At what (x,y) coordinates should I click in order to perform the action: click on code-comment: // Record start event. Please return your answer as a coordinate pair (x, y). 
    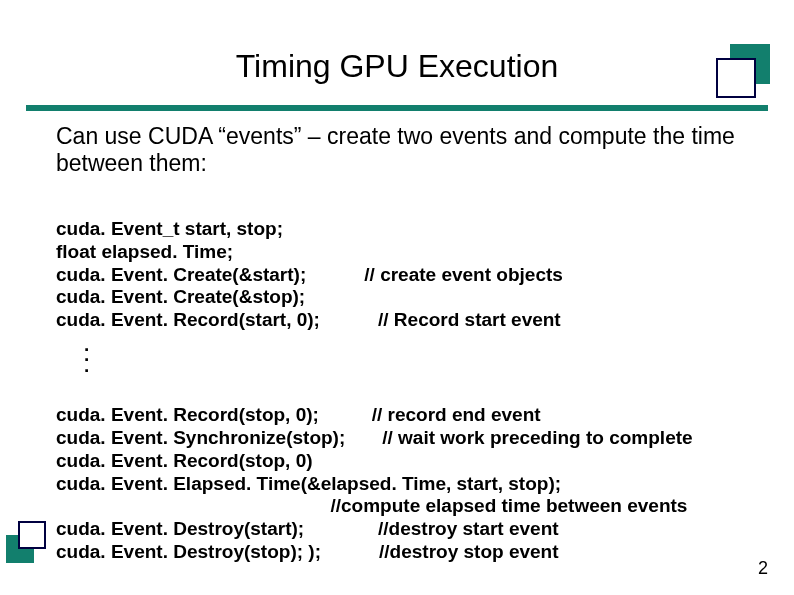
    Looking at the image, I should click on (467, 320).